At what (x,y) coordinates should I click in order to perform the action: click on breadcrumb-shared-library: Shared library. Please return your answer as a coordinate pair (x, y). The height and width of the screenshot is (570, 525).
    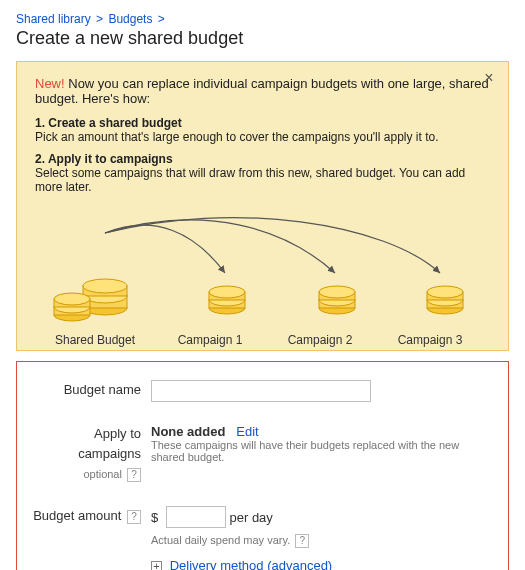
    Looking at the image, I should click on (54, 19).